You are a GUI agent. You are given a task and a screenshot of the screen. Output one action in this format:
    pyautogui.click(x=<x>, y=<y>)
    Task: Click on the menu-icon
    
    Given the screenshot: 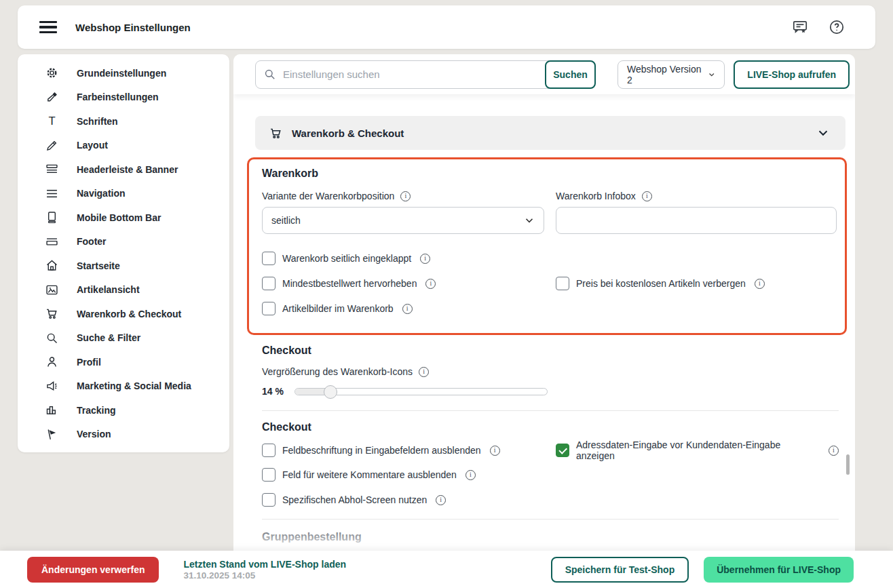 What is the action you would take?
    pyautogui.click(x=52, y=194)
    